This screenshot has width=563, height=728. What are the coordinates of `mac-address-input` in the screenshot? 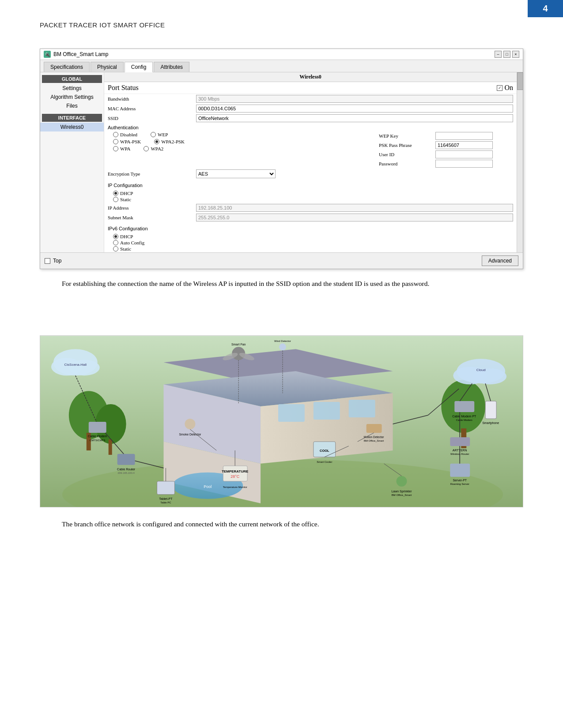 It's located at (355, 109).